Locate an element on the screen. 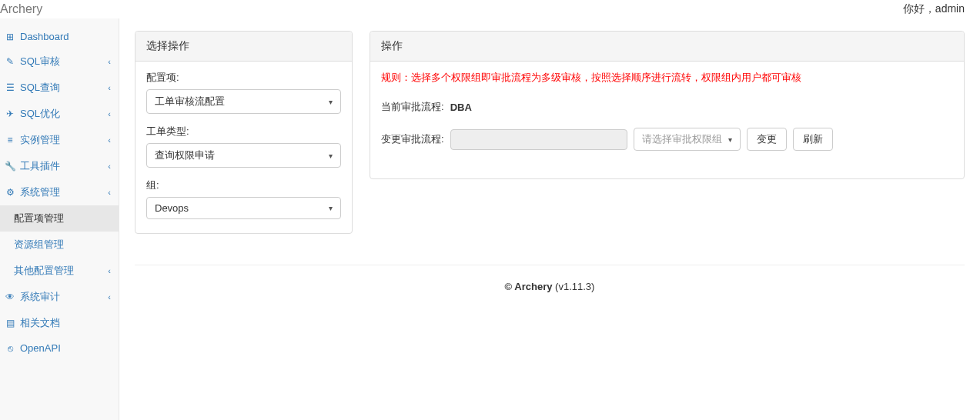 This screenshot has width=980, height=420. panel-heading: 操作 is located at coordinates (667, 46).